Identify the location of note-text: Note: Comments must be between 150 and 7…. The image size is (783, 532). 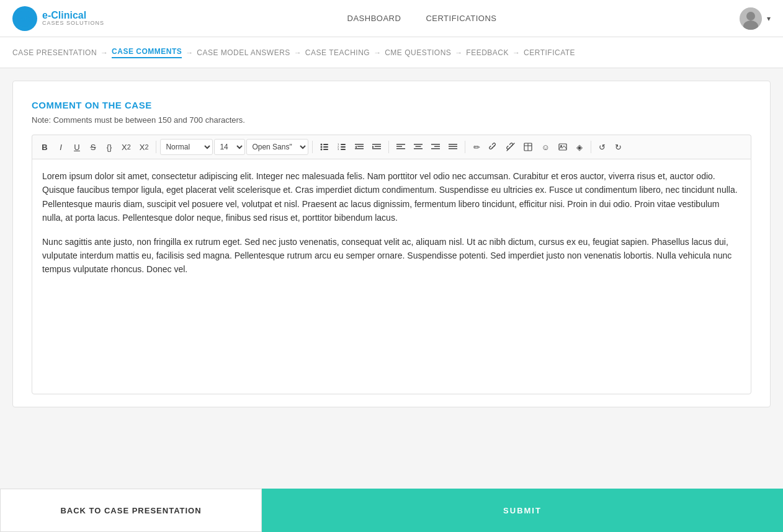
(392, 120).